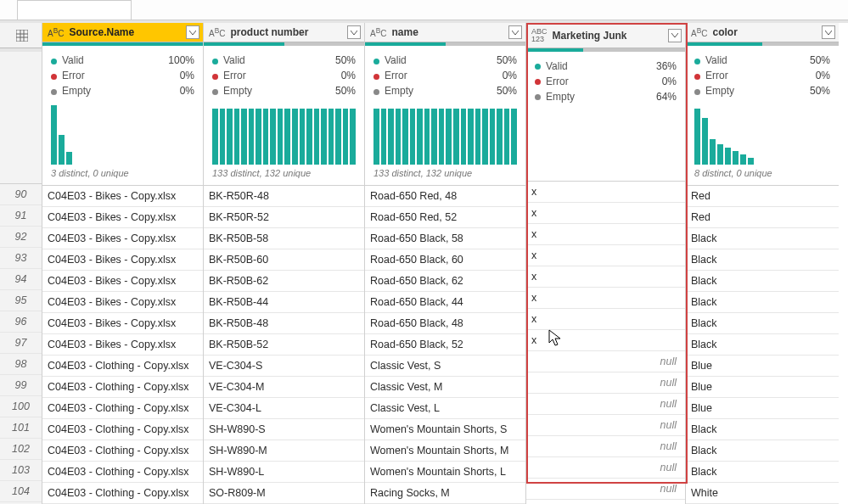 The width and height of the screenshot is (848, 504). What do you see at coordinates (20, 238) in the screenshot?
I see `row-number: 92` at bounding box center [20, 238].